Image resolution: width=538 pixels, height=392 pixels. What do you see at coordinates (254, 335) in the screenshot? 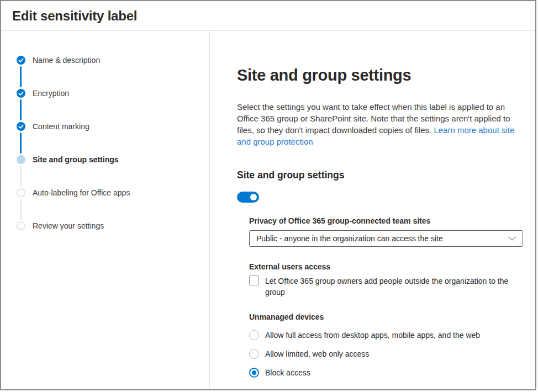
I see `full-access-radio` at bounding box center [254, 335].